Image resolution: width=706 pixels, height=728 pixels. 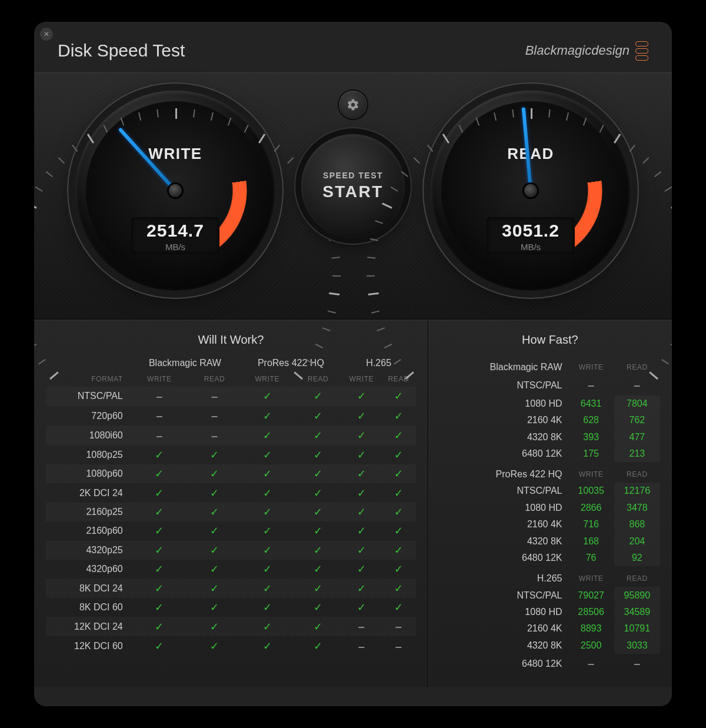 What do you see at coordinates (353, 186) in the screenshot?
I see `start-button: SPEED TEST START` at bounding box center [353, 186].